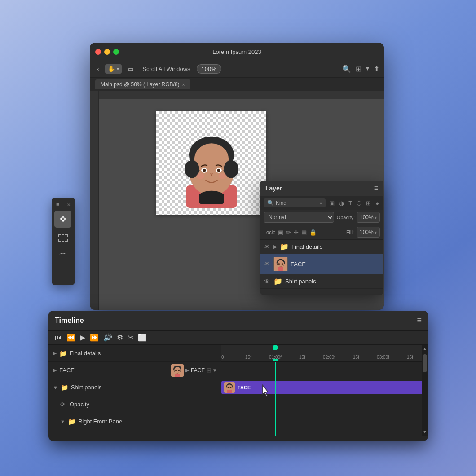 The image size is (476, 476). Describe the element at coordinates (313, 233) in the screenshot. I see `lock-all-btn: 🔒` at that location.